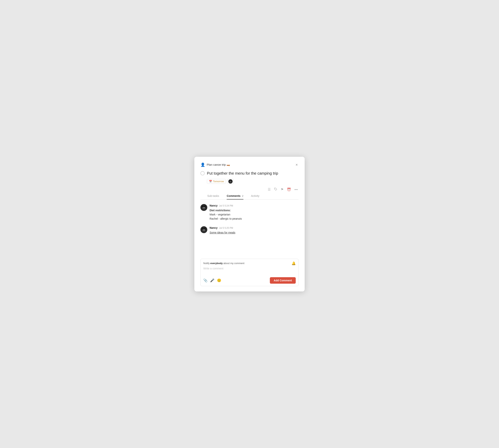 The height and width of the screenshot is (448, 499). Describe the element at coordinates (249, 272) in the screenshot. I see `comment-input-area: Notify everybody about my comment 🔔 📎 🎤 …` at that location.